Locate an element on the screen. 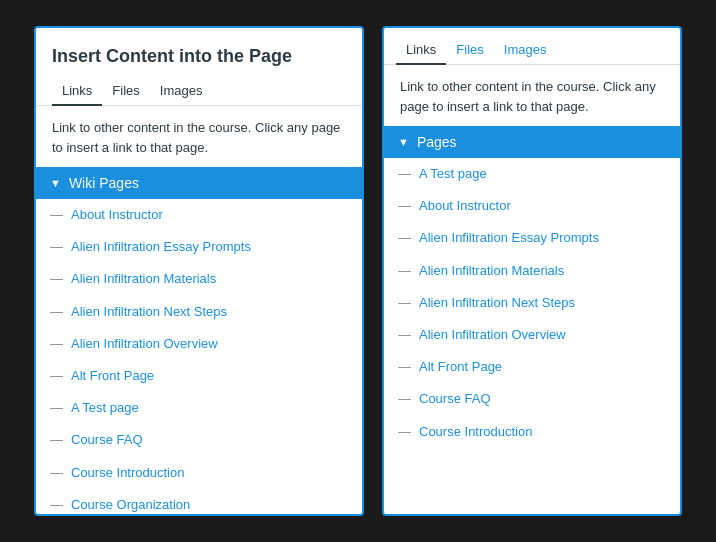  left-tabs: Links Files Images is located at coordinates (199, 92).